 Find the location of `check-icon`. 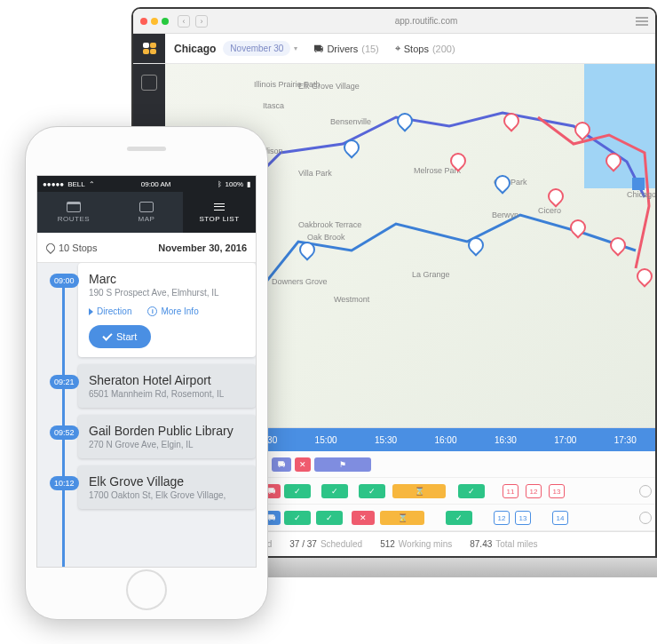

check-icon is located at coordinates (107, 336).